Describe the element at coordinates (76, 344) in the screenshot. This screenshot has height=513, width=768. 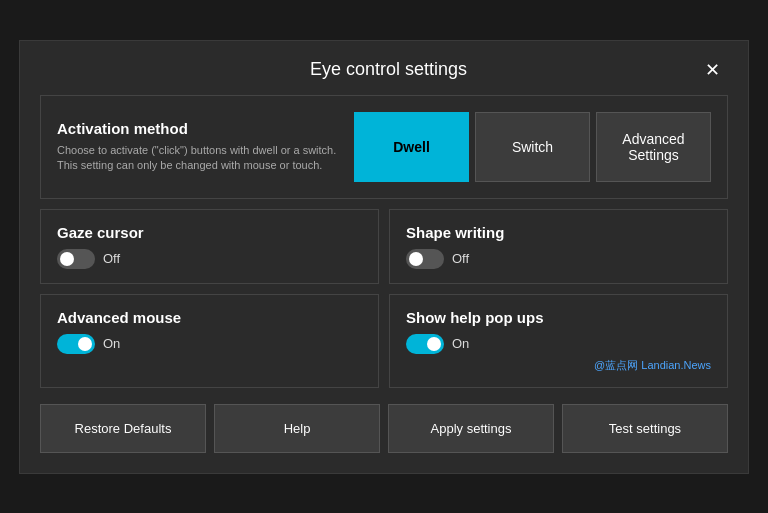
I see `advanced-mouse-toggle` at that location.